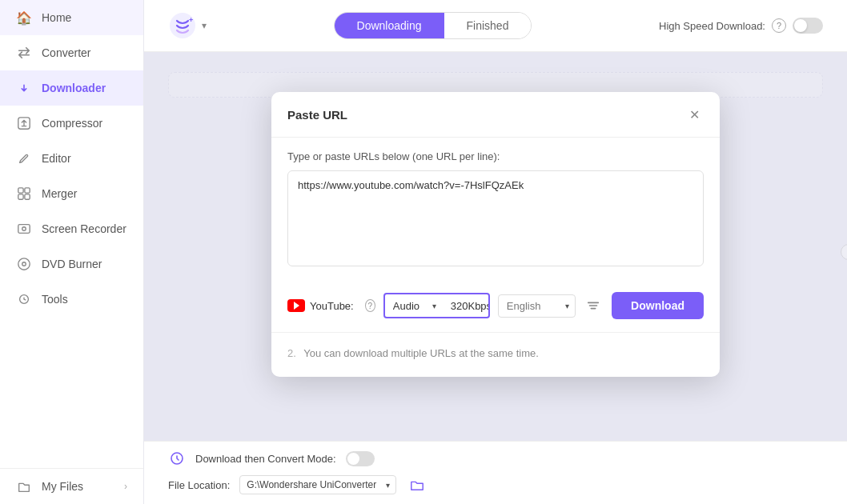  What do you see at coordinates (417, 485) in the screenshot?
I see `folder-browse-button` at bounding box center [417, 485].